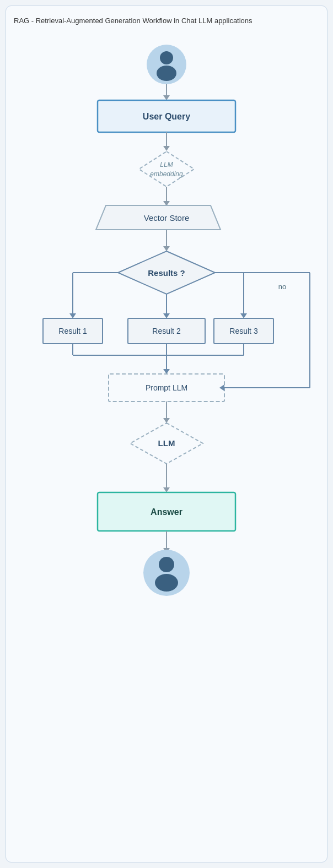 The image size is (333, 868). What do you see at coordinates (166, 174) in the screenshot?
I see `llm-embedding-label2: embedding` at bounding box center [166, 174].